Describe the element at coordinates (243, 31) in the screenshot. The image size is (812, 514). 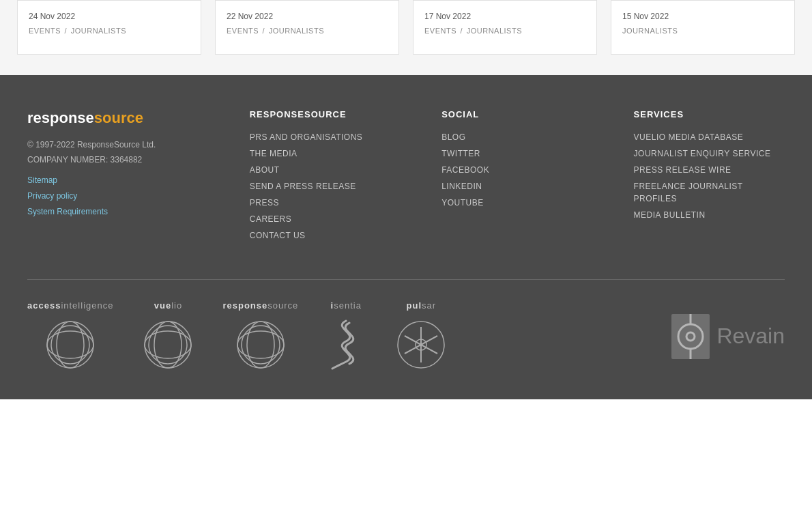
I see `card-2-tag-events: EVENTS` at that location.